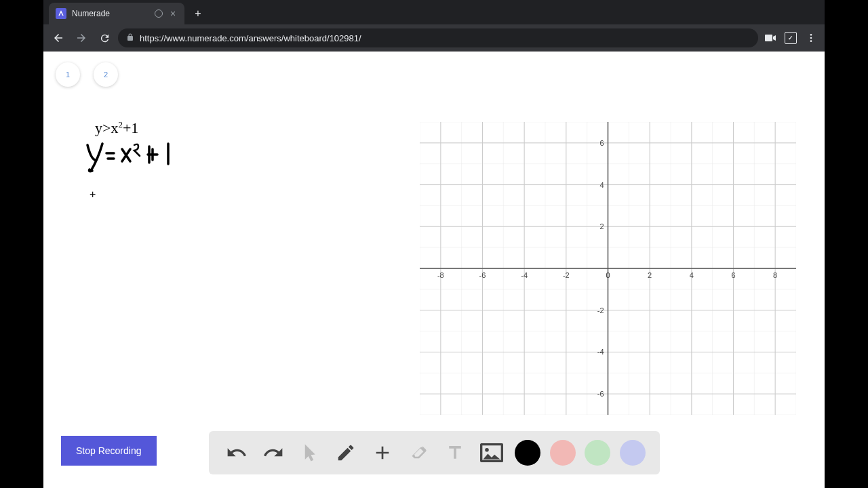  Describe the element at coordinates (633, 453) in the screenshot. I see `color-blue` at that location.